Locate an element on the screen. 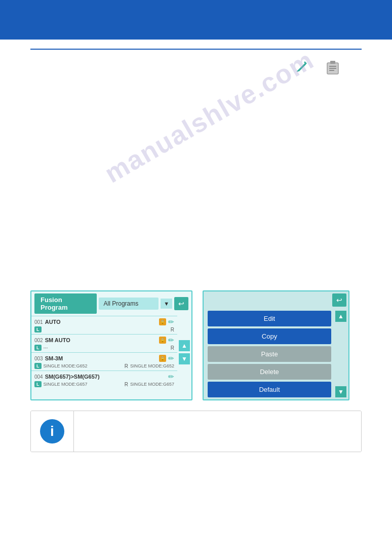  badge-R-004: R is located at coordinates (127, 384).